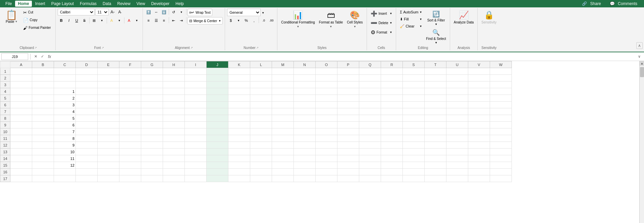 This screenshot has height=223, width=644. What do you see at coordinates (43, 125) in the screenshot?
I see `cell-B9` at bounding box center [43, 125].